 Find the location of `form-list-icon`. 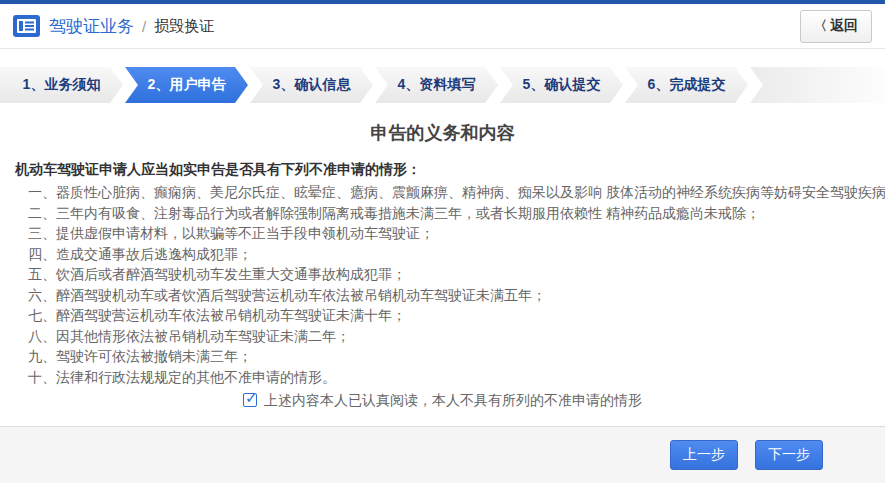

form-list-icon is located at coordinates (26, 26).